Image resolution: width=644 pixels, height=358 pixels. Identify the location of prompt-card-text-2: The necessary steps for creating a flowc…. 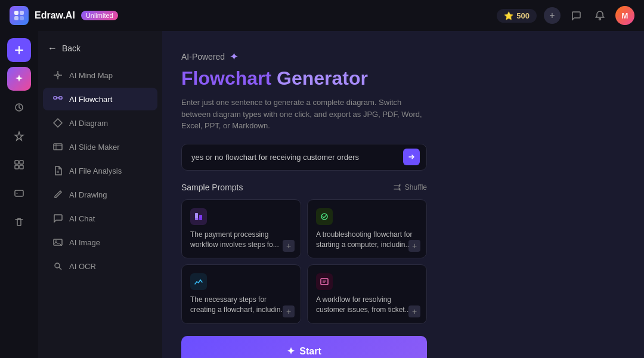
(241, 305).